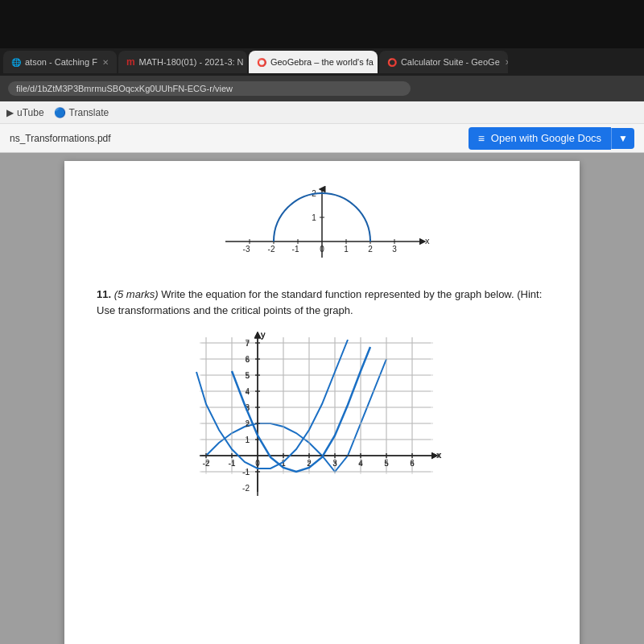 Image resolution: width=644 pixels, height=644 pixels. Describe the element at coordinates (322, 419) in the screenshot. I see `graph-2-corrected-svg: -2 -1 1 2 3 4 5 6 1 2 3 4 5 6 7 -1` at that location.